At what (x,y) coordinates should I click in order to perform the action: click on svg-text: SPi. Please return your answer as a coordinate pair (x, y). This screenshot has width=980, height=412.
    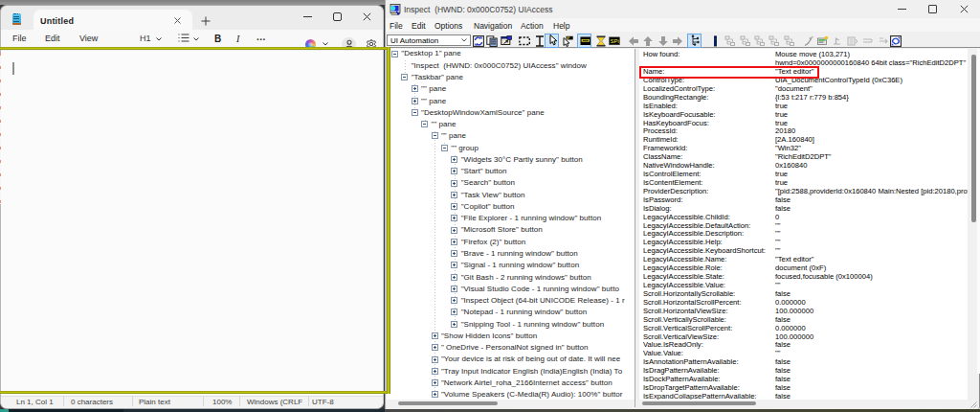
    Looking at the image, I should click on (614, 41).